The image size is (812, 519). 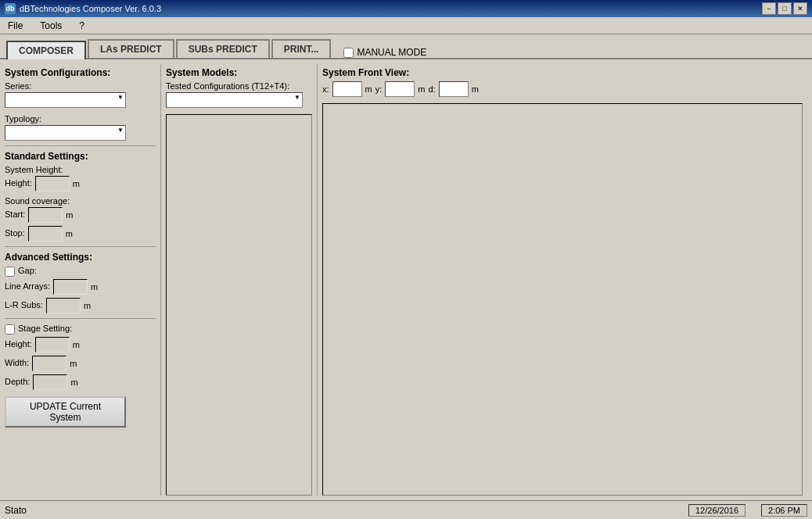 I want to click on gap-label: Gap:, so click(x=27, y=270).